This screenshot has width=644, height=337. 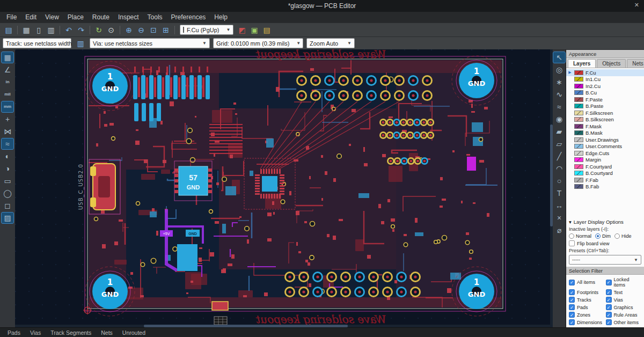 I want to click on menu-inspect: Inspect, so click(x=129, y=17).